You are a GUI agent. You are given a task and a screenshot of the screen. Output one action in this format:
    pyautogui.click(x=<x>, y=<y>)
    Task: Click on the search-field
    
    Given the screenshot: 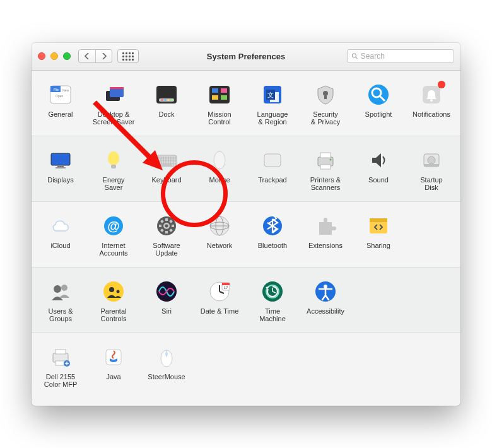 What is the action you would take?
    pyautogui.click(x=401, y=56)
    